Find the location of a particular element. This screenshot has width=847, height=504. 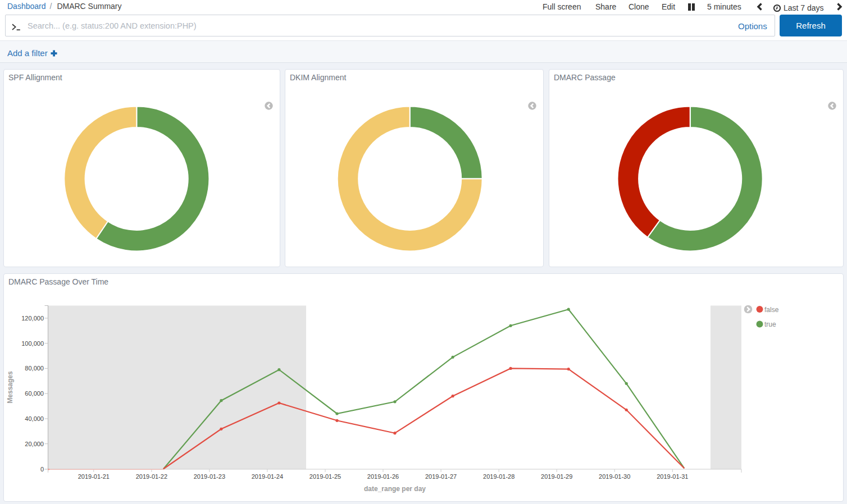

svg-text: true is located at coordinates (771, 324).